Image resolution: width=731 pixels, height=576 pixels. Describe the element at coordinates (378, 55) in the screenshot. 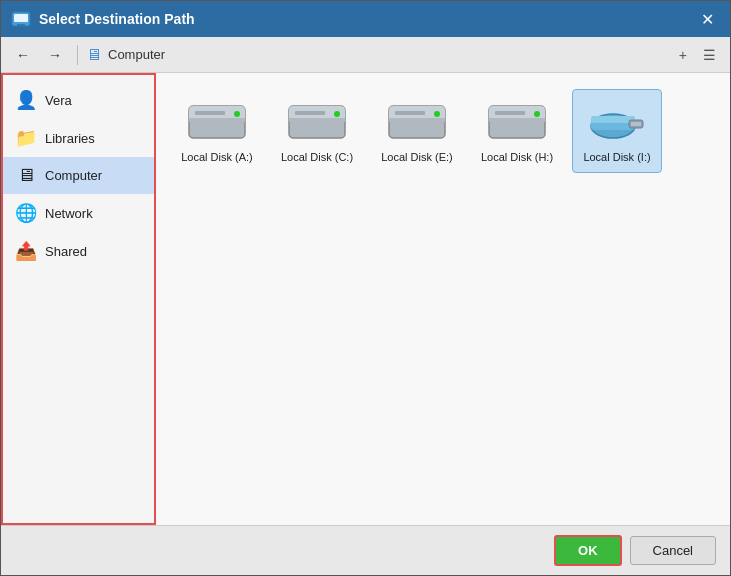

I see `location-bar: 🖥 Computer` at that location.